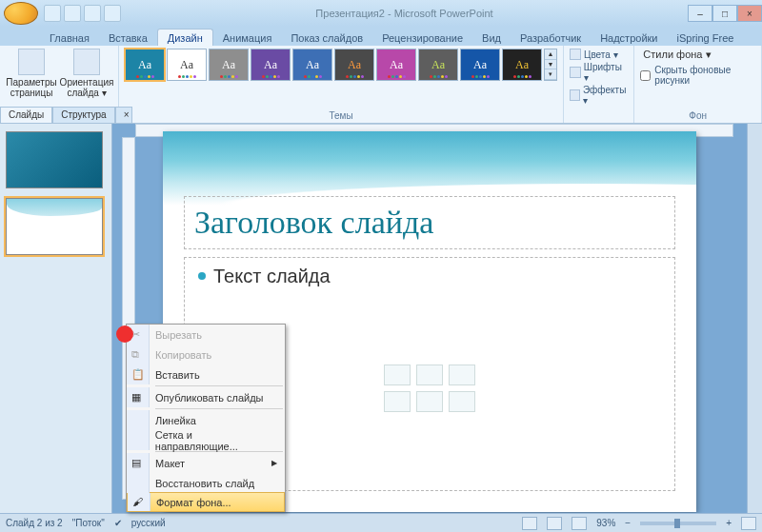 Image resolution: width=762 pixels, height=532 pixels. Describe the element at coordinates (628, 523) in the screenshot. I see `zoom-out-button: −` at that location.